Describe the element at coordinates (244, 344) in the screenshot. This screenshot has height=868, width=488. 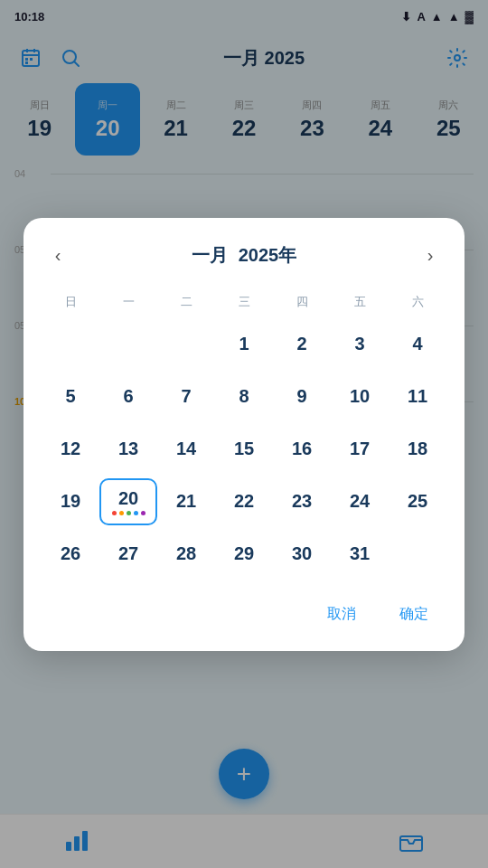
I see `cal-num-1: 1` at that location.